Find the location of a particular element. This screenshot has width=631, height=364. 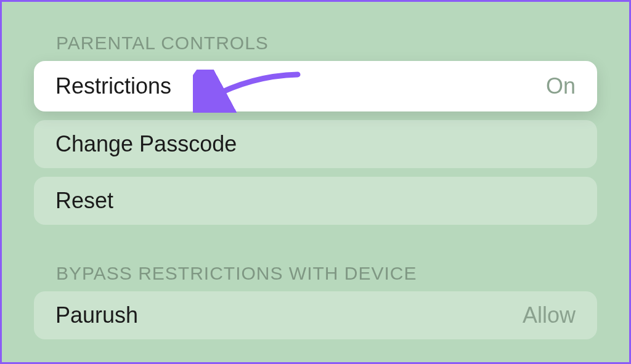

reset-label: Reset is located at coordinates (84, 201).